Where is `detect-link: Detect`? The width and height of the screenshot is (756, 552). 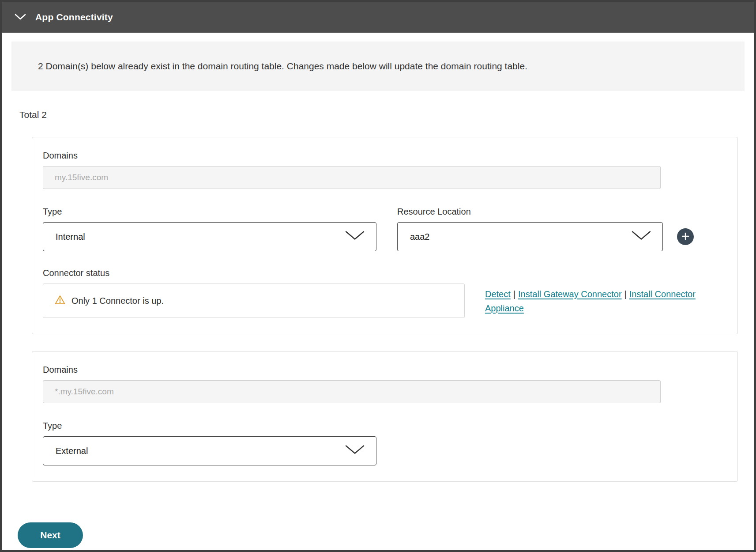 detect-link: Detect is located at coordinates (498, 294).